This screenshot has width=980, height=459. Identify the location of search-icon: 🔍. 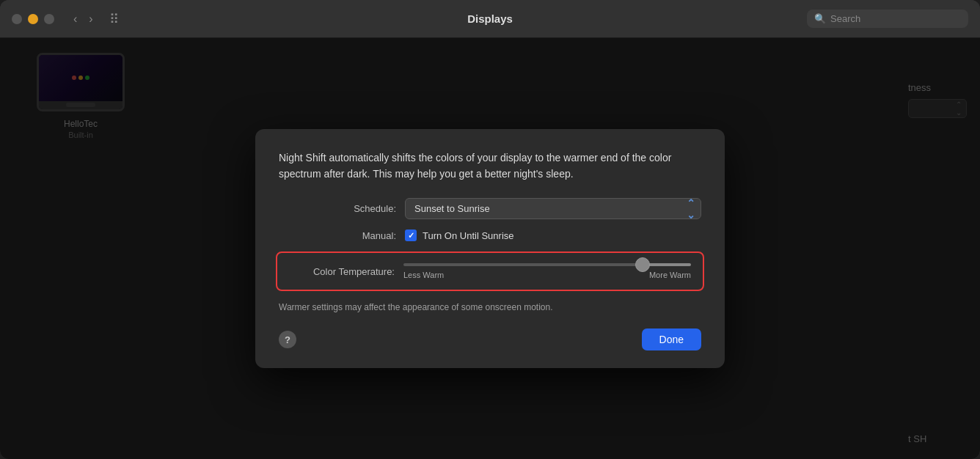
(820, 19).